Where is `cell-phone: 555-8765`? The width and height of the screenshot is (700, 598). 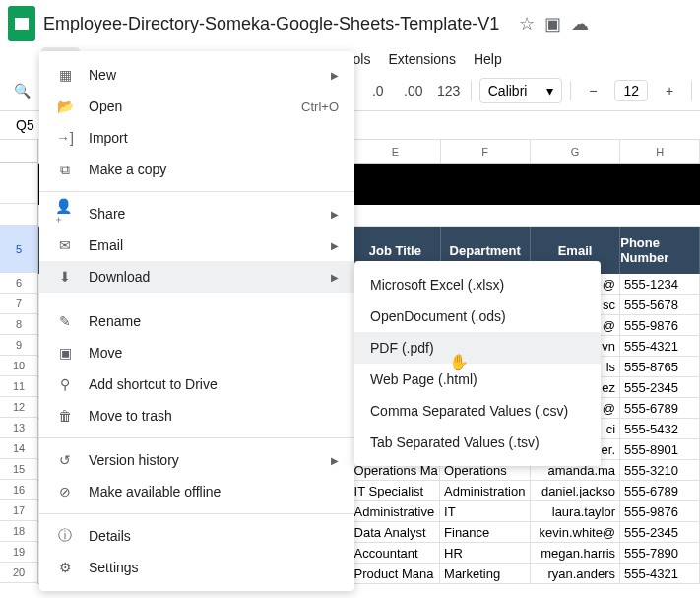 cell-phone: 555-8765 is located at coordinates (660, 366).